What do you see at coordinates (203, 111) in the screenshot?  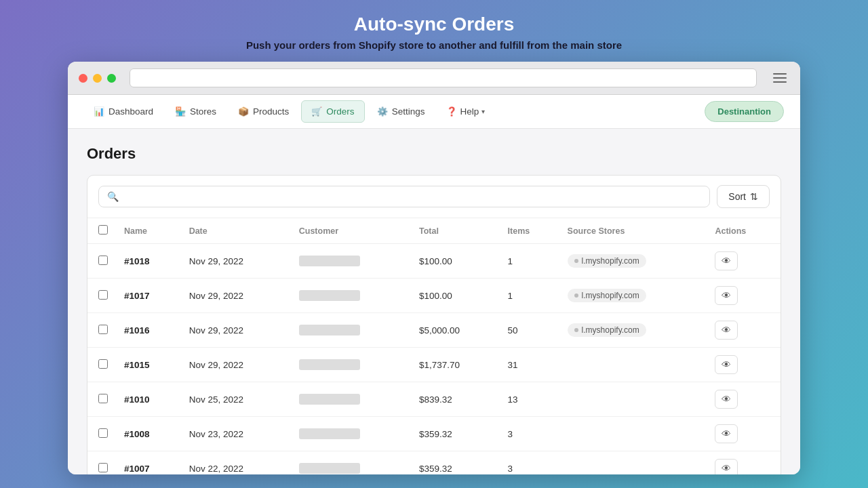 I see `nav-label-stores: Stores` at bounding box center [203, 111].